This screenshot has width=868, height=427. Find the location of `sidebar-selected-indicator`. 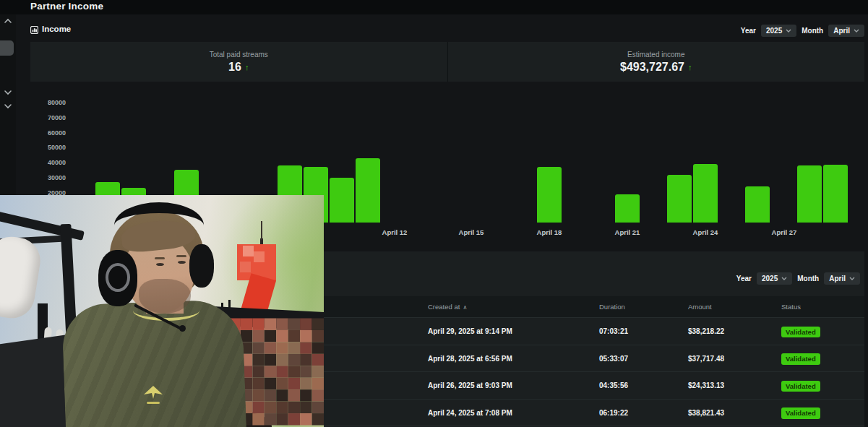

sidebar-selected-indicator is located at coordinates (7, 48).